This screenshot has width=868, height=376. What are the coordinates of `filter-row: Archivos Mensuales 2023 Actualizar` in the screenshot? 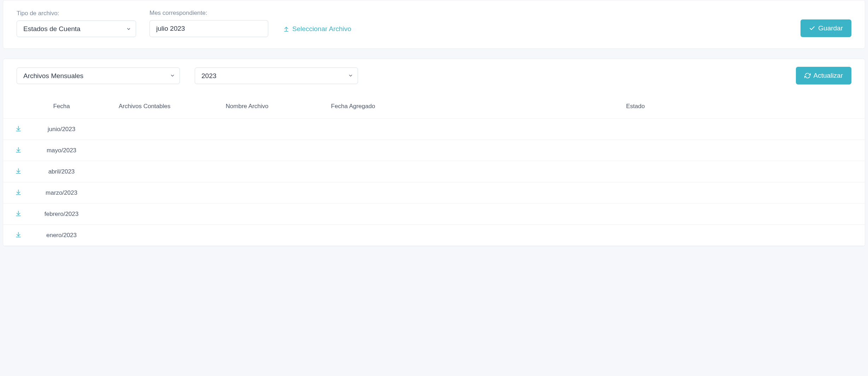 It's located at (434, 74).